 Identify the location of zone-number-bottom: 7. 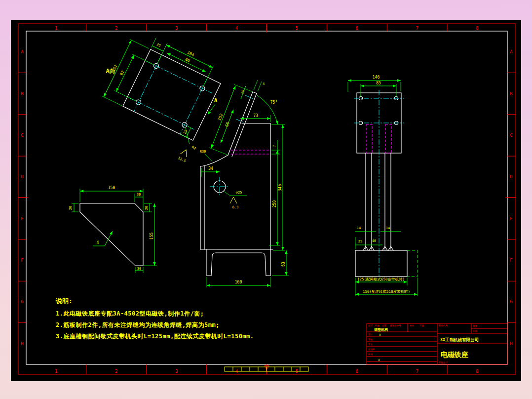
(417, 371).